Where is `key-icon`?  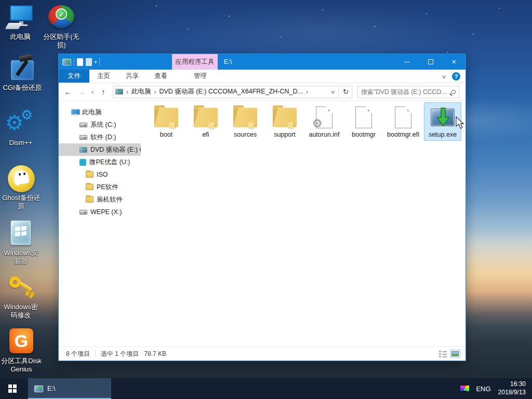 key-icon is located at coordinates (21, 288).